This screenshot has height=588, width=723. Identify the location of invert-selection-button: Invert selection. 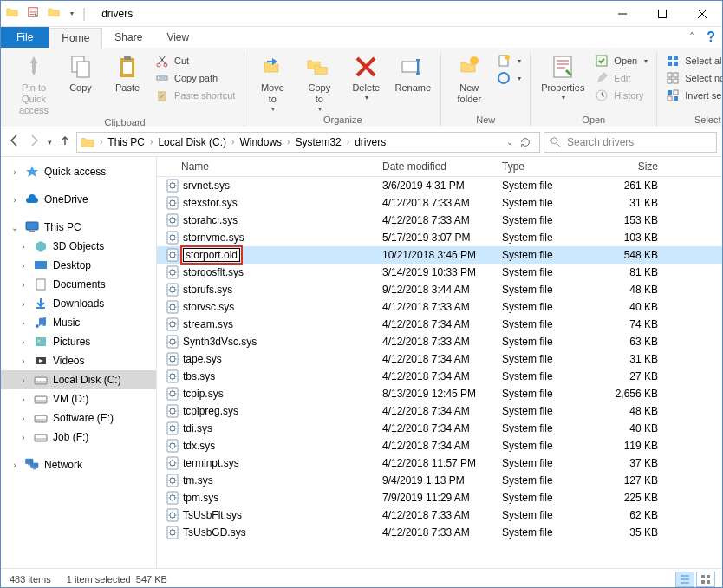
(693, 95).